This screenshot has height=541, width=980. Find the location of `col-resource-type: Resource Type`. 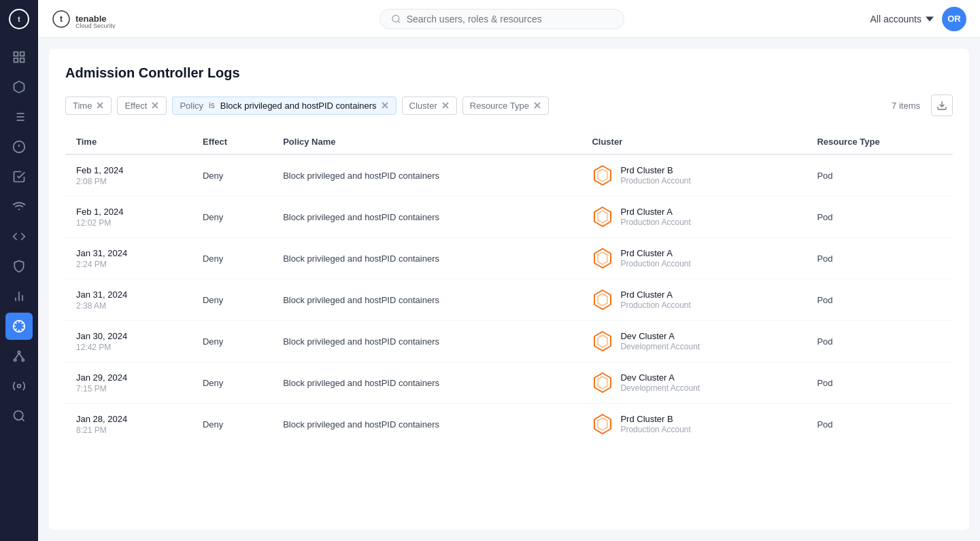

col-resource-type: Resource Type is located at coordinates (879, 142).